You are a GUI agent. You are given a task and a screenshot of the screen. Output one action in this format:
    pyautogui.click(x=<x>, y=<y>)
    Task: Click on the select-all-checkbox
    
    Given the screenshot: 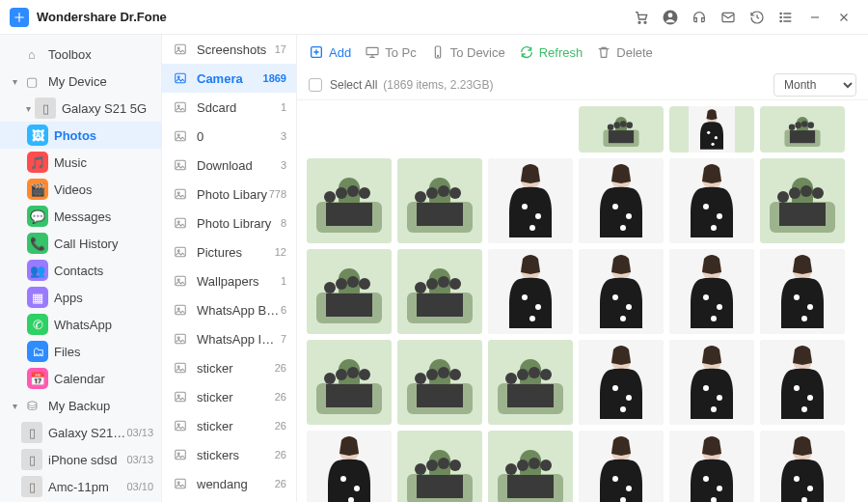 What is the action you would take?
    pyautogui.click(x=315, y=85)
    